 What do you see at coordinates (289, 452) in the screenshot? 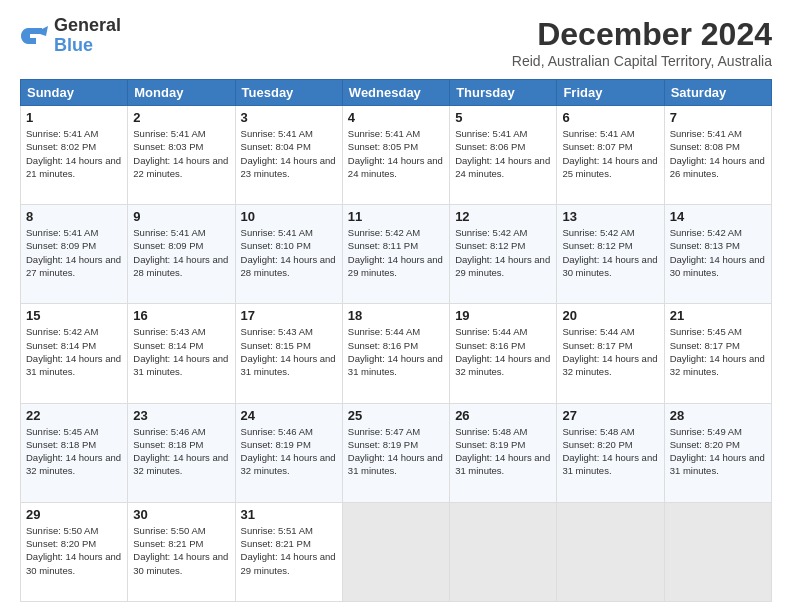
I see `day-info: Sunrise: 5:46 AMSunset: 8:19 PMDaylight:…` at bounding box center [289, 452].